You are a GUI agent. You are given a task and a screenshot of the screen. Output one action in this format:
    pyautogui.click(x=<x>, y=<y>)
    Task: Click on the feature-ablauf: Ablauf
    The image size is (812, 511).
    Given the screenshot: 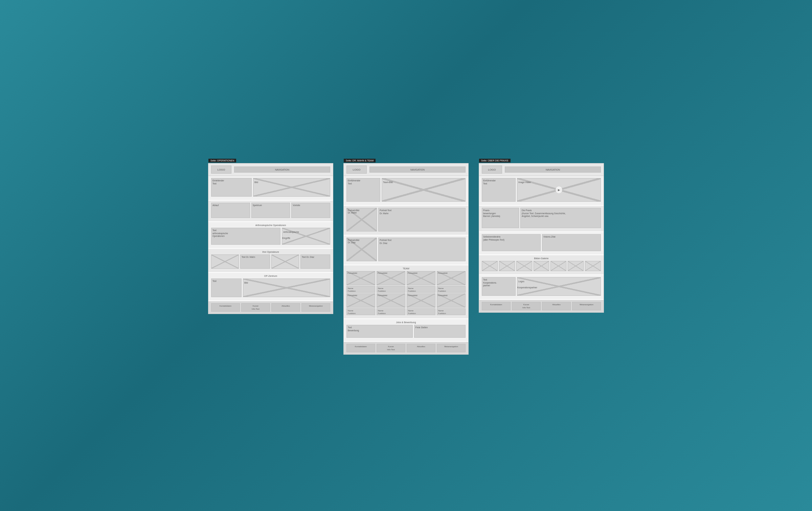 What is the action you would take?
    pyautogui.click(x=231, y=210)
    